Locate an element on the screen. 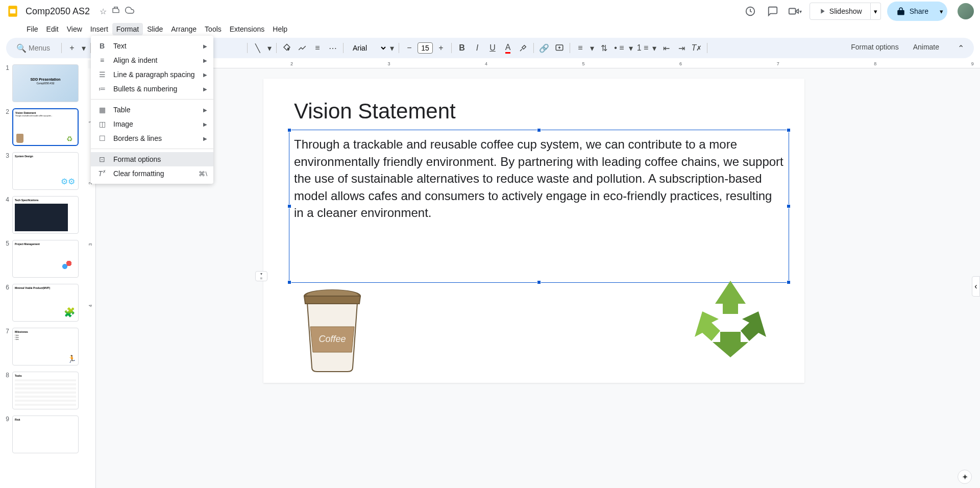  history-icon is located at coordinates (750, 11).